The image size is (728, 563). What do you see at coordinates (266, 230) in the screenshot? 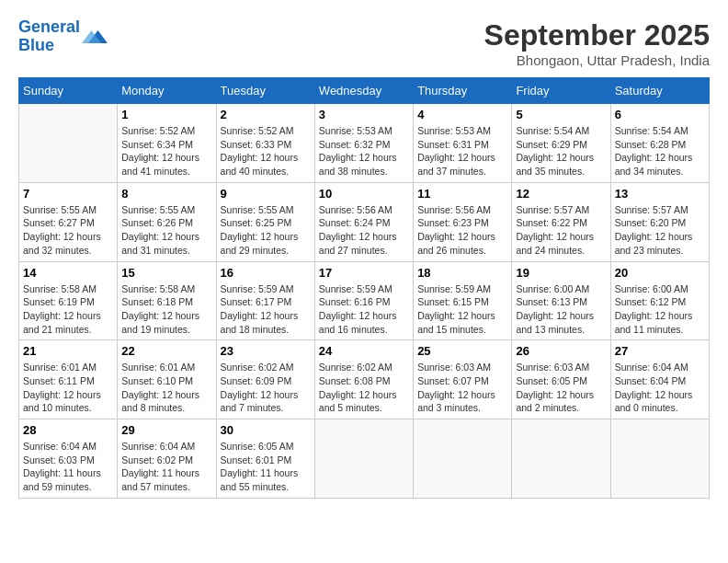
I see `day-info: Sunrise: 5:55 AMSunset: 6:25 PMDaylight:…` at bounding box center [266, 230].